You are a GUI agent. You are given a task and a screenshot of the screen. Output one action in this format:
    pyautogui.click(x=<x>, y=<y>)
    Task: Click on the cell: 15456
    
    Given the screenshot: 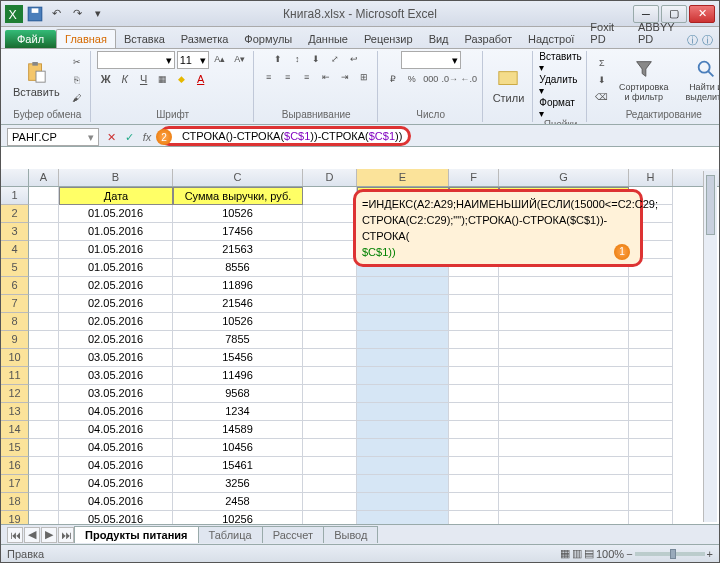 What is the action you would take?
    pyautogui.click(x=238, y=358)
    